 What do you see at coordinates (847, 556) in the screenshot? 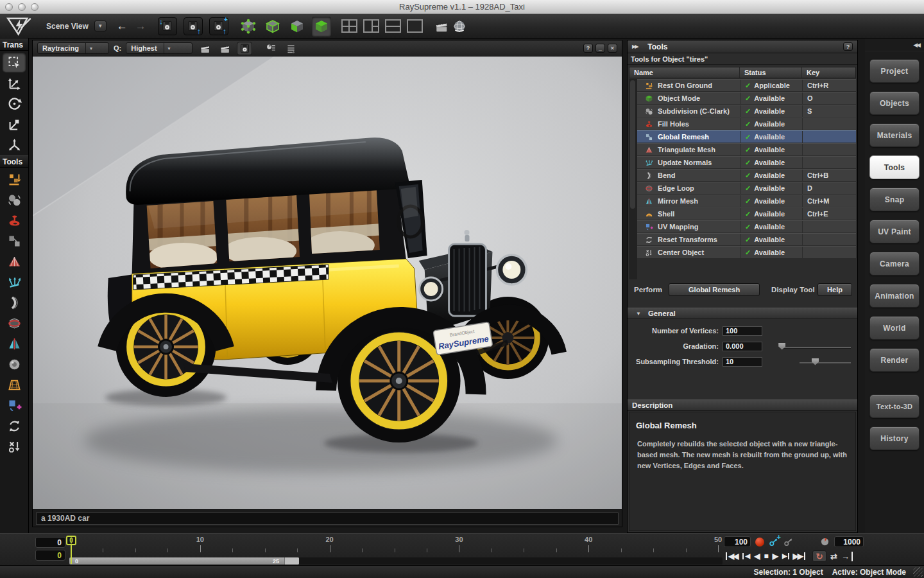
I see `play-once-to-end-button: →` at bounding box center [847, 556].